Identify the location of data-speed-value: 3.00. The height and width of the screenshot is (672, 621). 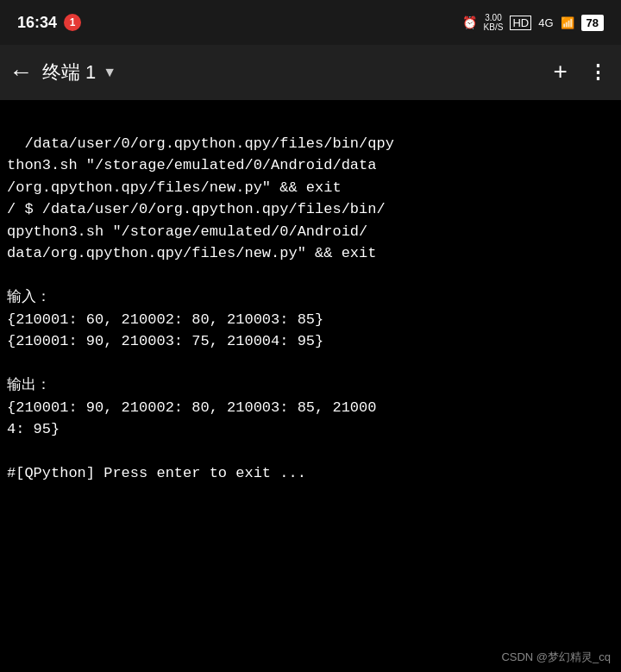
(493, 17).